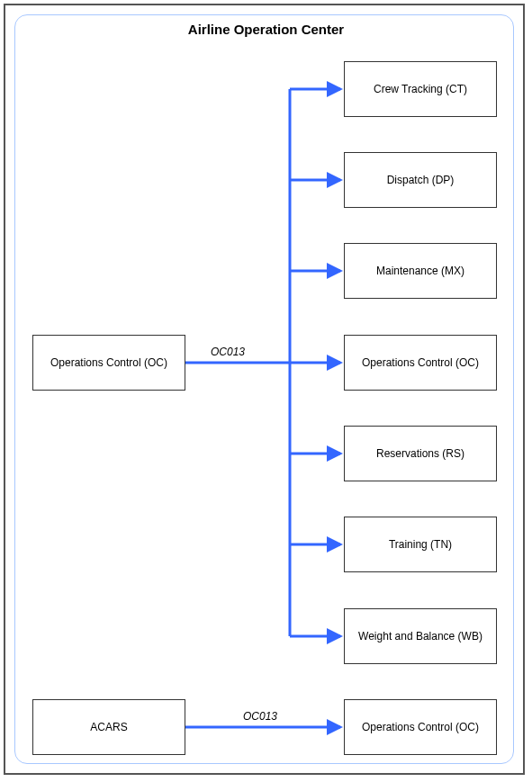 This screenshot has height=782, width=532. What do you see at coordinates (420, 727) in the screenshot?
I see `node-acars-target: Operations Control (OC)` at bounding box center [420, 727].